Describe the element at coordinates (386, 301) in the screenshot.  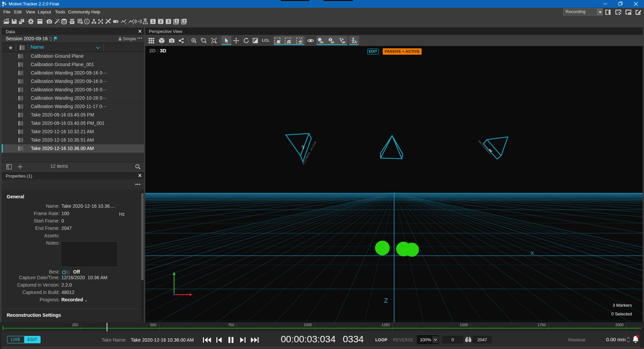
I see `svg-text: Z` at that location.